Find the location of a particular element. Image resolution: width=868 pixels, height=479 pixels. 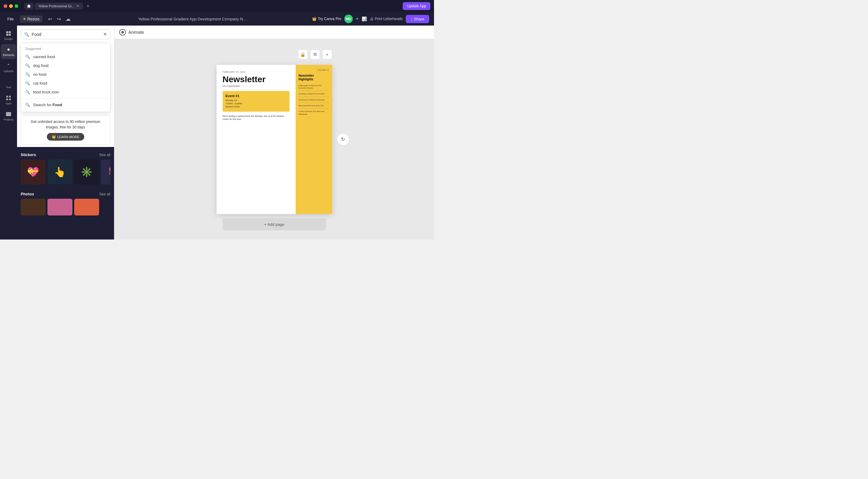

event-name: Event #1 is located at coordinates (256, 96).